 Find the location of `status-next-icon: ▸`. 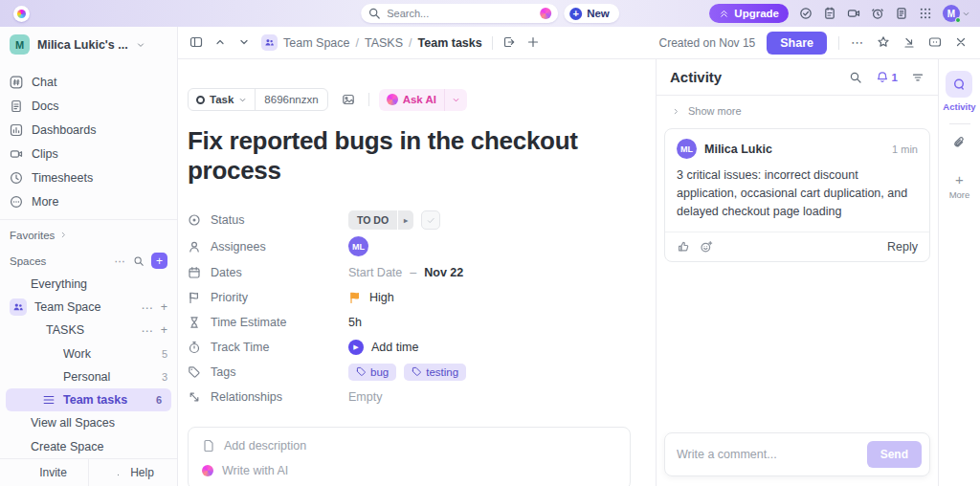

status-next-icon: ▸ is located at coordinates (406, 220).